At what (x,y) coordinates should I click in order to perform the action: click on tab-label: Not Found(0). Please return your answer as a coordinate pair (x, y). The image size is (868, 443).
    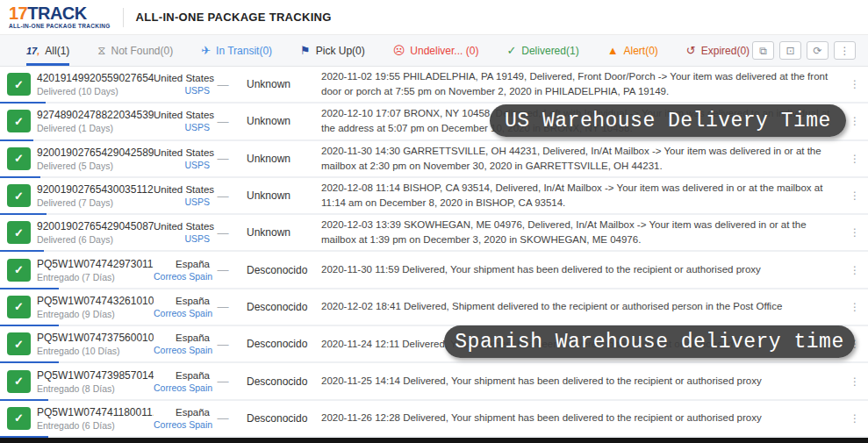
    Looking at the image, I should click on (142, 51).